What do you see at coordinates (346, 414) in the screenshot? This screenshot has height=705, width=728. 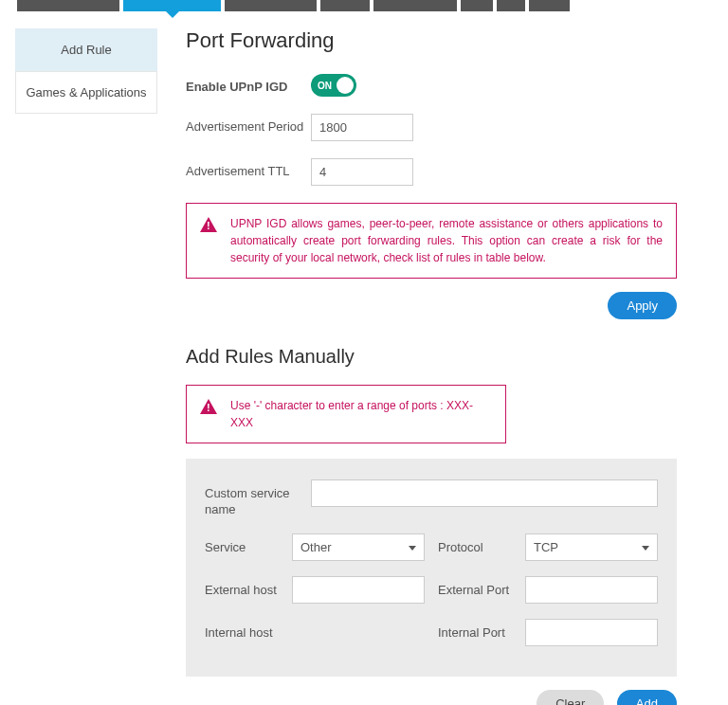 I see `range-hint: Use '-' character to enter a range of po…` at bounding box center [346, 414].